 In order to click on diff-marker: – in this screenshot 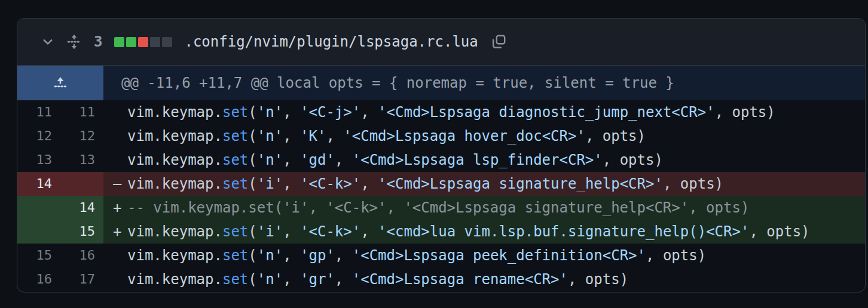, I will do `click(120, 184)`.